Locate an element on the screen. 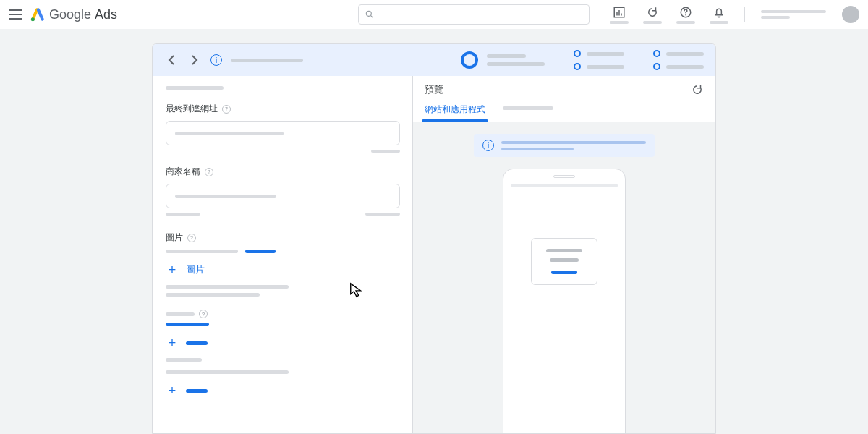  ad-card-preview is located at coordinates (564, 262).